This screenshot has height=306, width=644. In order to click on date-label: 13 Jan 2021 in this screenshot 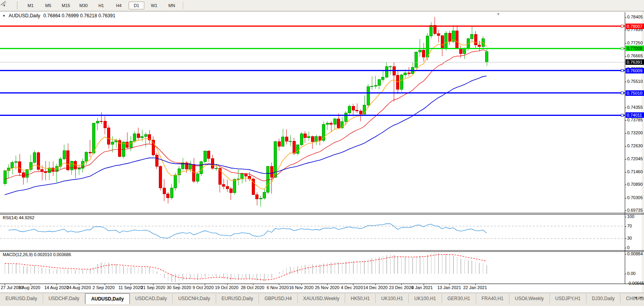, I will do `click(449, 288)`.